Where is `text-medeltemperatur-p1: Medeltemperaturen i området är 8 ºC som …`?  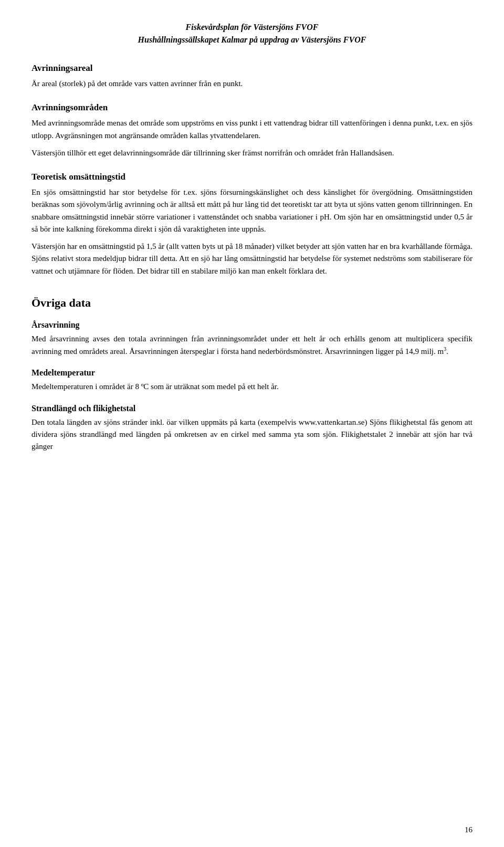
text-medeltemperatur-p1: Medeltemperaturen i området är 8 ºC som … is located at coordinates (252, 386).